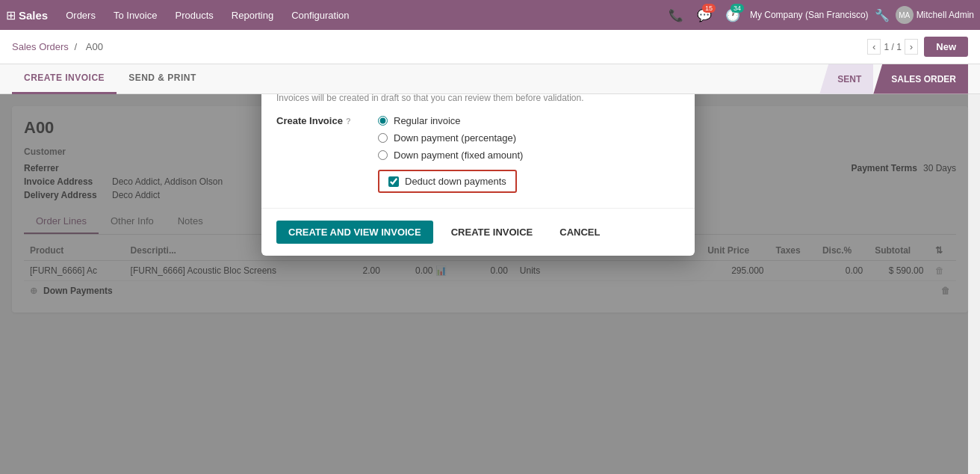  I want to click on discuss-icon-btn: 💬 15, so click(704, 15).